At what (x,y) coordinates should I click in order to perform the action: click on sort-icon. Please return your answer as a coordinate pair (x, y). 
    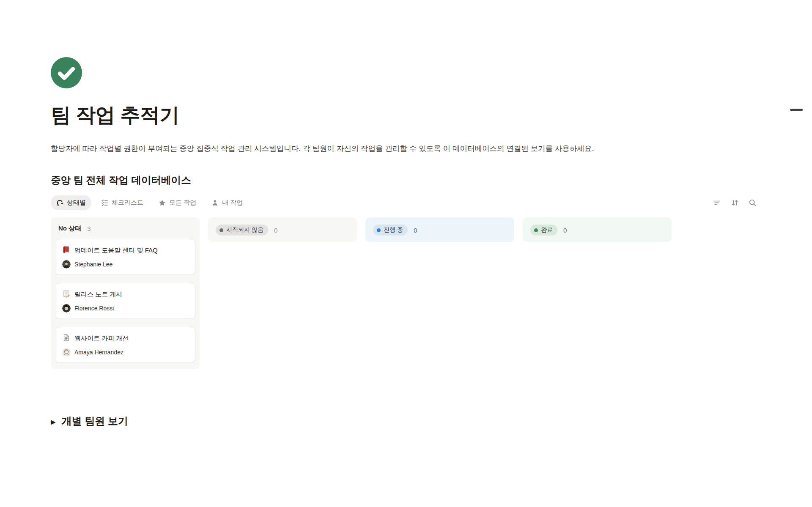
    Looking at the image, I should click on (735, 203).